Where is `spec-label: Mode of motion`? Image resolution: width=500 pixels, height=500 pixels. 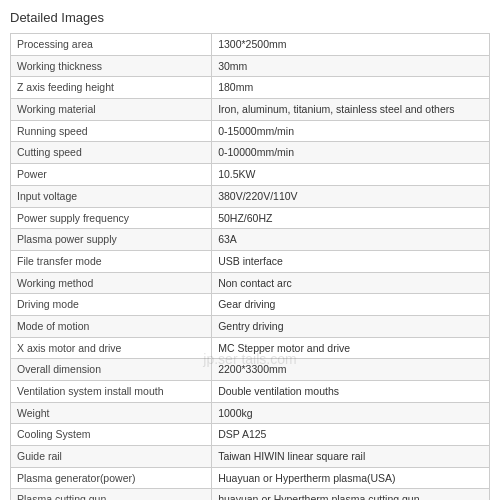 spec-label: Mode of motion is located at coordinates (112, 326).